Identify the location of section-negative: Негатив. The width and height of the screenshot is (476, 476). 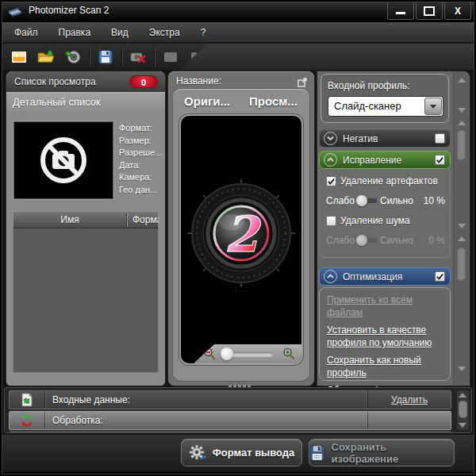
(385, 138).